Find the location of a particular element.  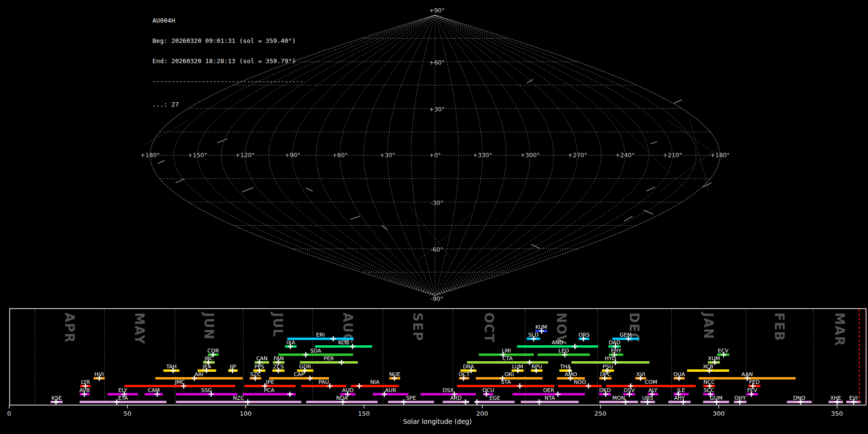

shower-SSG: SSG is located at coordinates (206, 393).